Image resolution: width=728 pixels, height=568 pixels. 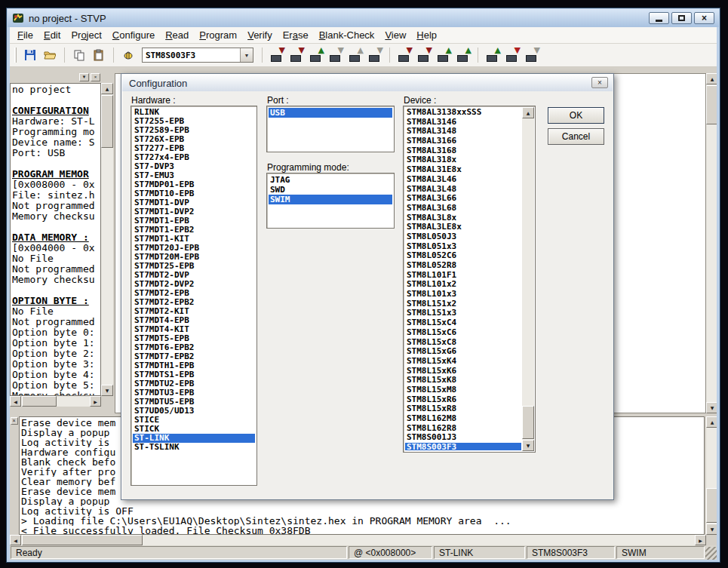 I want to click on scroll-left-button: ◀, so click(x=15, y=540).